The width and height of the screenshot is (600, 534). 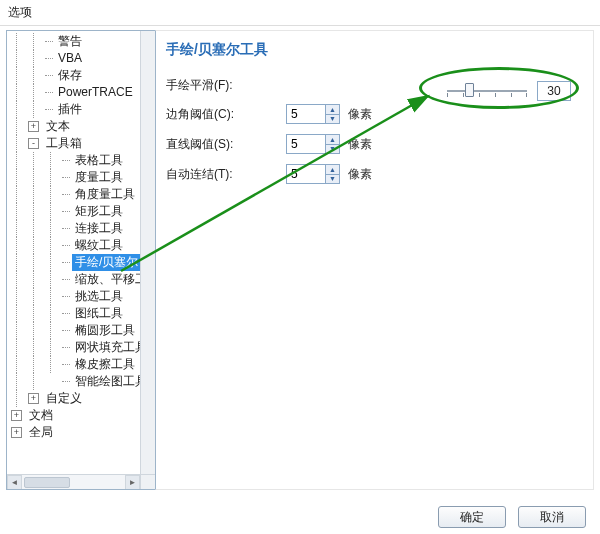 What do you see at coordinates (83, 246) in the screenshot?
I see `tree-item: 螺纹工具` at bounding box center [83, 246].